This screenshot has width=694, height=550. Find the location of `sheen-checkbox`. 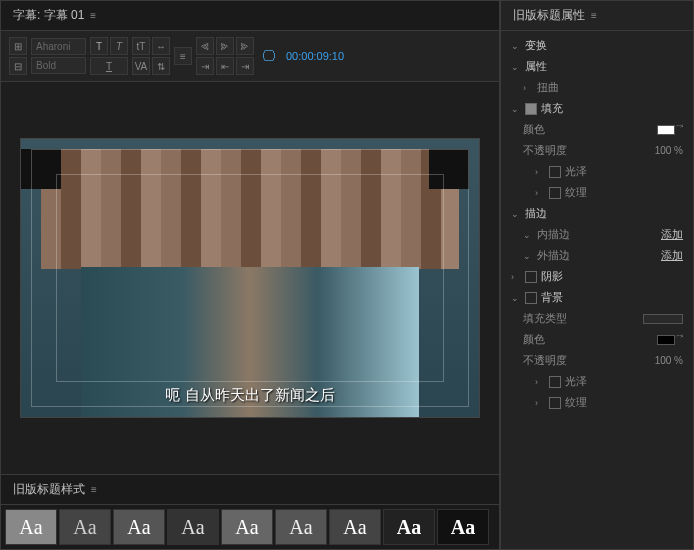

sheen-checkbox is located at coordinates (555, 172).